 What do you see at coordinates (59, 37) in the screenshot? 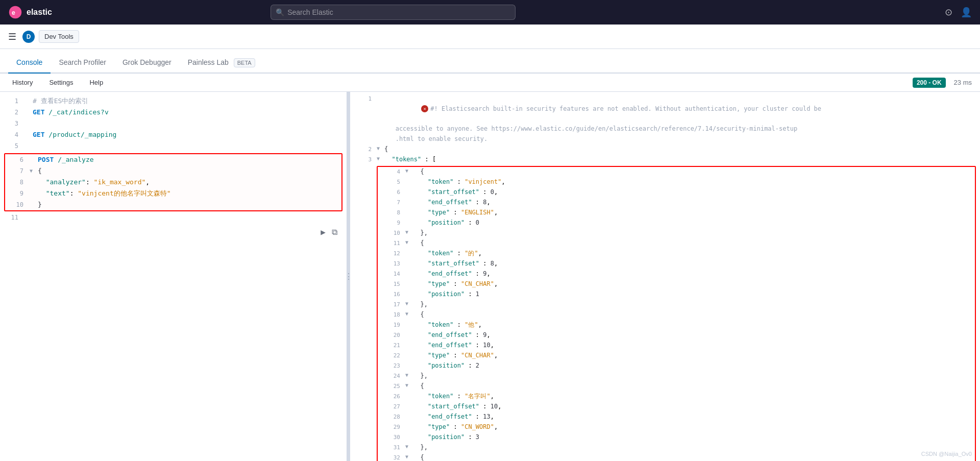
I see `app-label: Dev Tools` at bounding box center [59, 37].